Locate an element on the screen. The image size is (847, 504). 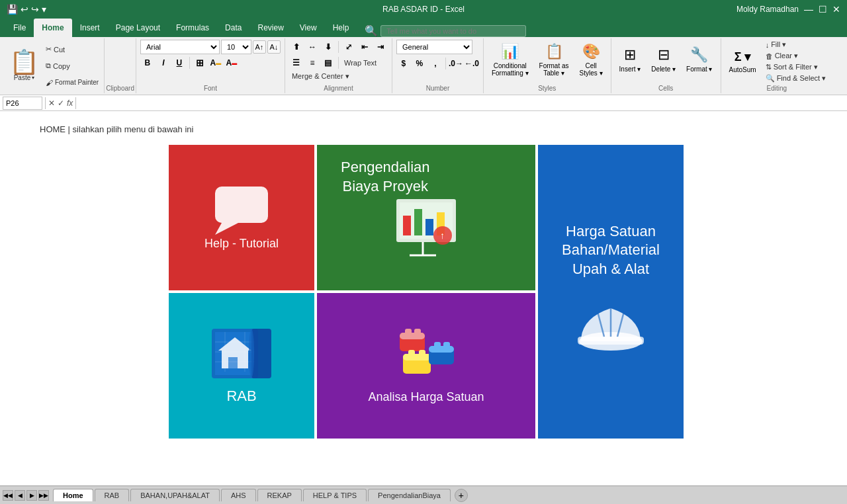
number-row2: $ % , .0→ ←.0 is located at coordinates (438, 63).